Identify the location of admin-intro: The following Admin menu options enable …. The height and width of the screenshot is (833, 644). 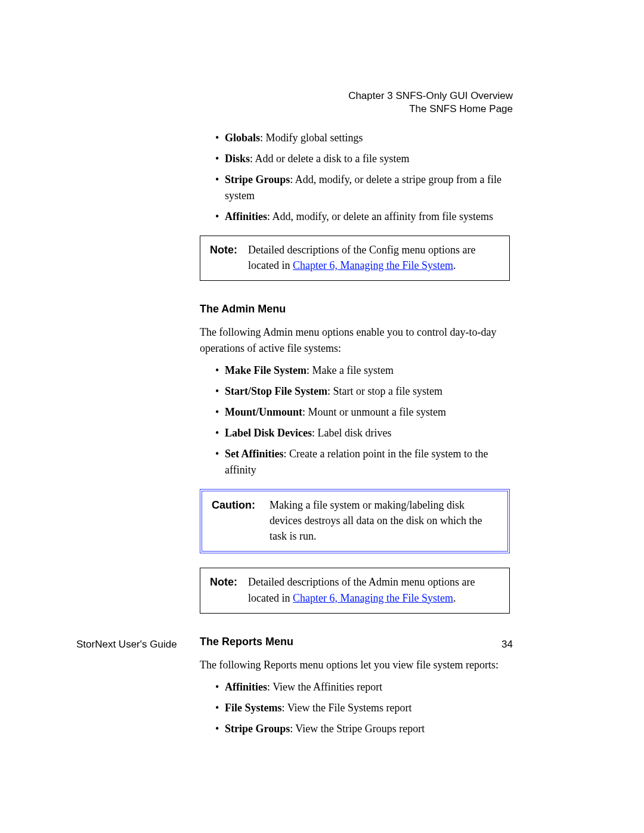
(355, 340).